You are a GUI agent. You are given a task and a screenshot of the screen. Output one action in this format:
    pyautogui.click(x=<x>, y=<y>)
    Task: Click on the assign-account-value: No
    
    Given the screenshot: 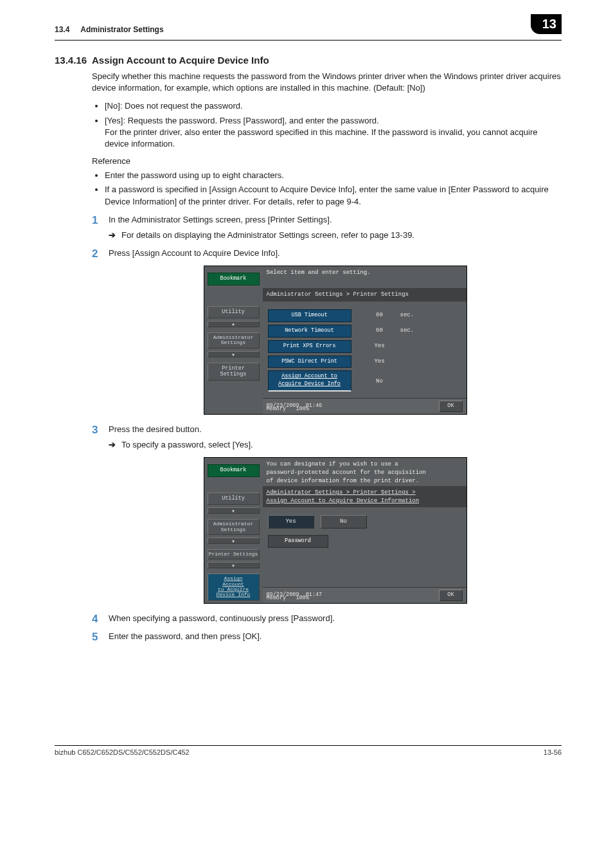 What is the action you would take?
    pyautogui.click(x=380, y=382)
    